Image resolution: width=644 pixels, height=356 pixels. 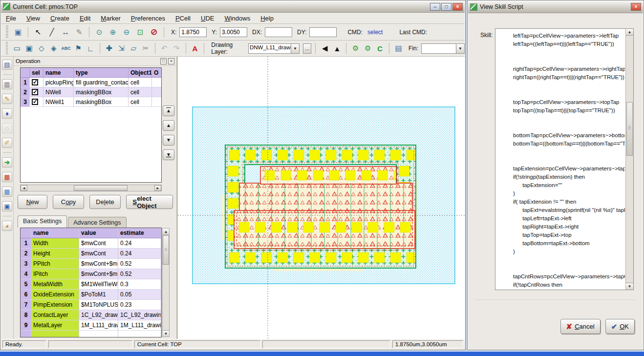 I want to click on settings-table-vscrollbar: ▲ ▼, so click(x=166, y=282).